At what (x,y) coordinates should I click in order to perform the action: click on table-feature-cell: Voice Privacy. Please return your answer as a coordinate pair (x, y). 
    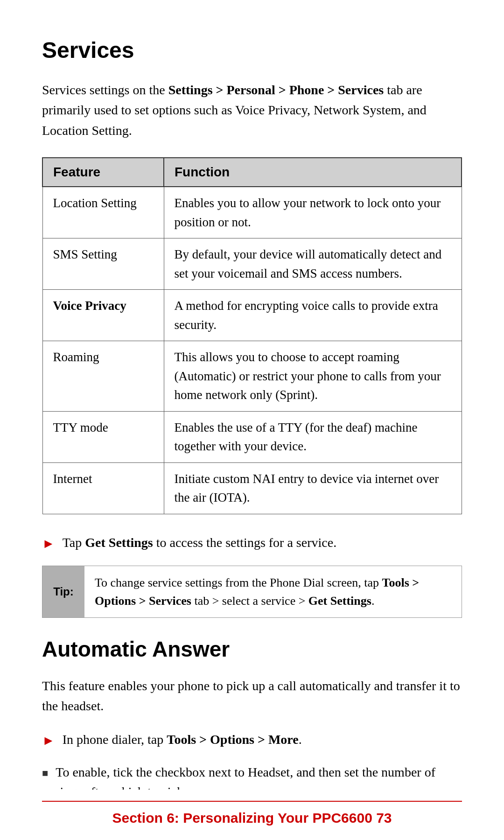
    Looking at the image, I should click on (103, 315).